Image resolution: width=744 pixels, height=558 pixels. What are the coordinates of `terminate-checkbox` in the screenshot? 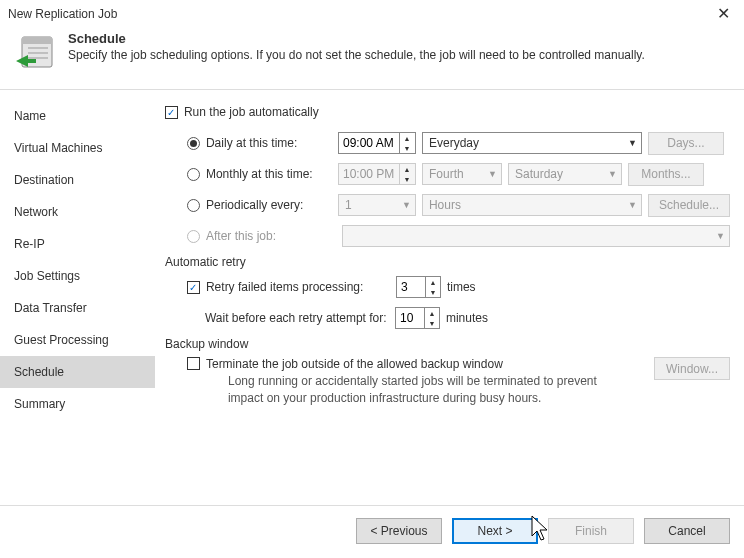 It's located at (194, 364).